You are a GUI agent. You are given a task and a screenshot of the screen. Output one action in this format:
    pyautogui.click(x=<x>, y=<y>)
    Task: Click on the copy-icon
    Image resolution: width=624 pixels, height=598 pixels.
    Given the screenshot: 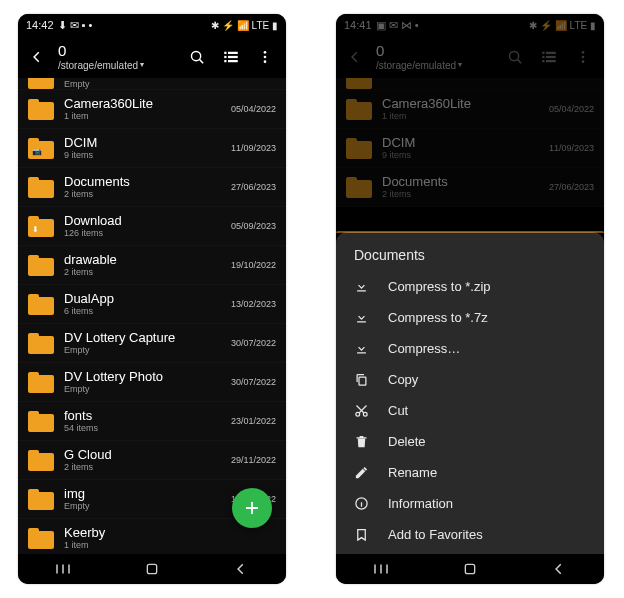 What is the action you would take?
    pyautogui.click(x=363, y=380)
    